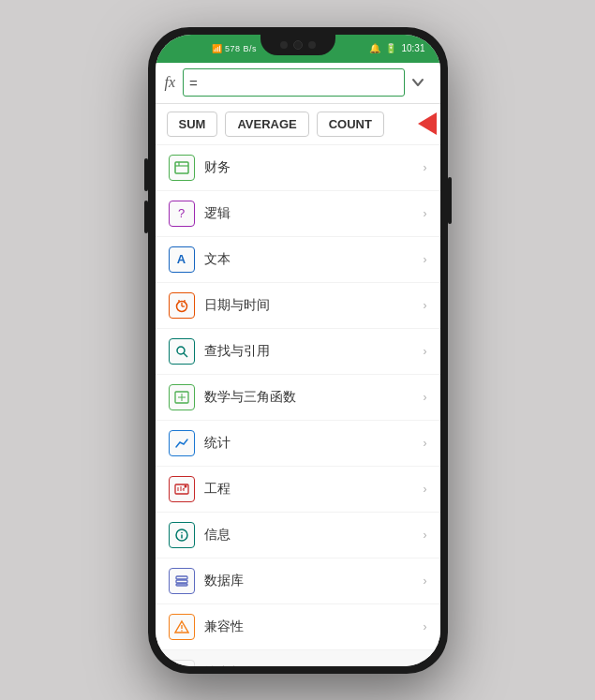 This screenshot has width=595, height=700. Describe the element at coordinates (425, 168) in the screenshot. I see `finance-chevron: ›` at that location.